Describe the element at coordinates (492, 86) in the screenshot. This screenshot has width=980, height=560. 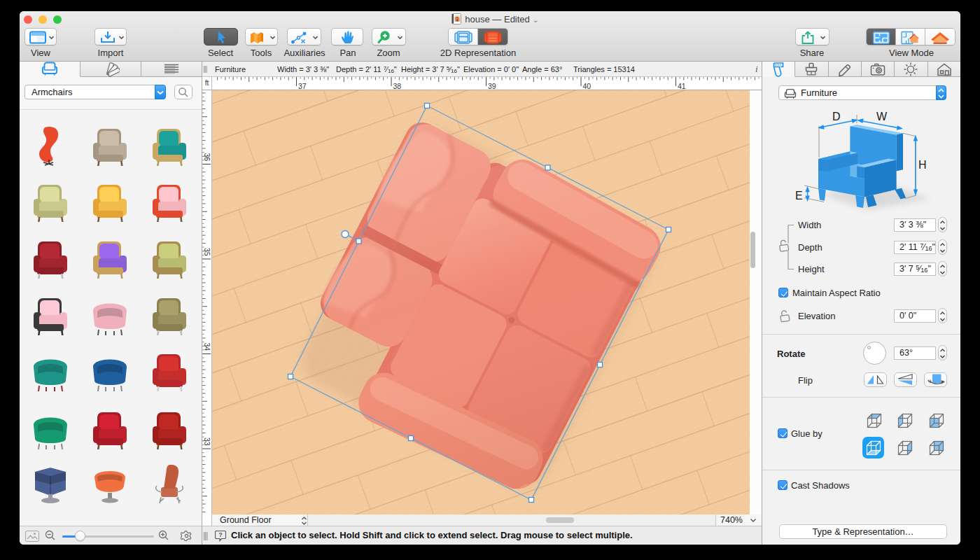
I see `svg-text: 39` at that location.